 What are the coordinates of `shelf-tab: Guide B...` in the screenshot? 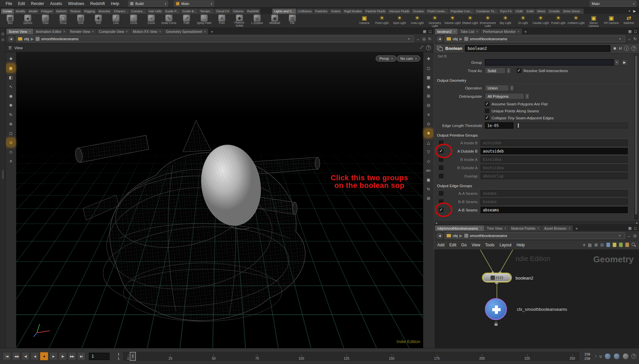 It's located at (189, 11).